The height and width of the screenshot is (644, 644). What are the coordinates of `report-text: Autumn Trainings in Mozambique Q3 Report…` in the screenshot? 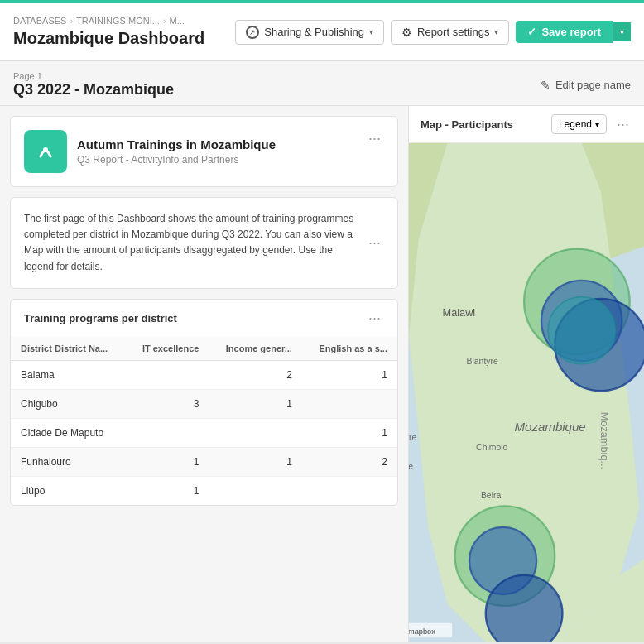 It's located at (176, 151).